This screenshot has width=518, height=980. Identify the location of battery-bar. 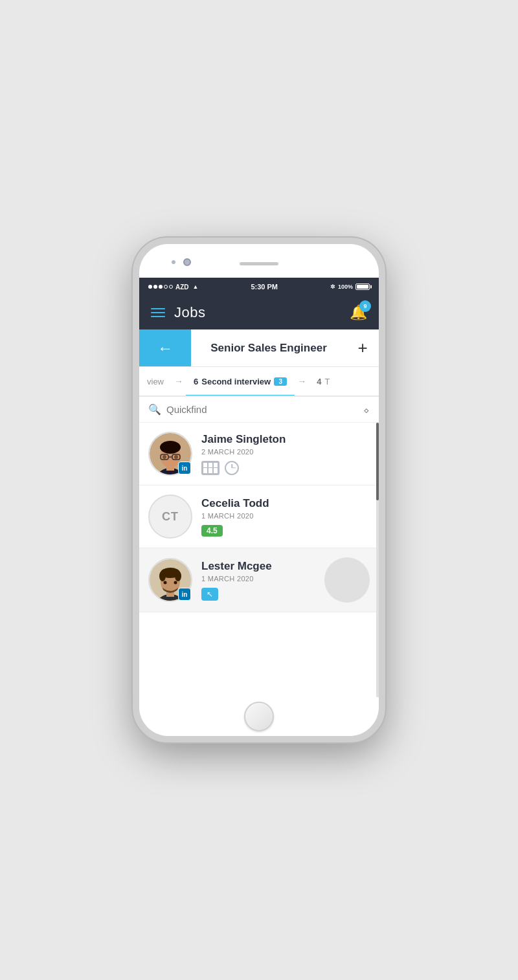
(363, 287).